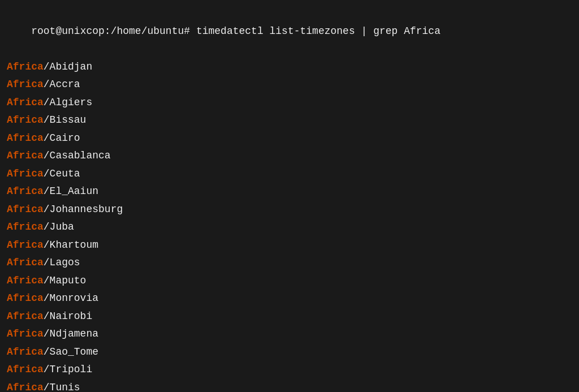 This screenshot has width=579, height=392. I want to click on timezone-suffix: /Maputo, so click(65, 281).